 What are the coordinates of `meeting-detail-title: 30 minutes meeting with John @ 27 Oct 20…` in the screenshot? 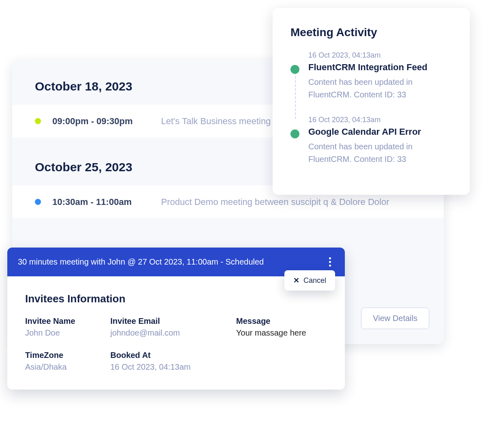 It's located at (141, 262).